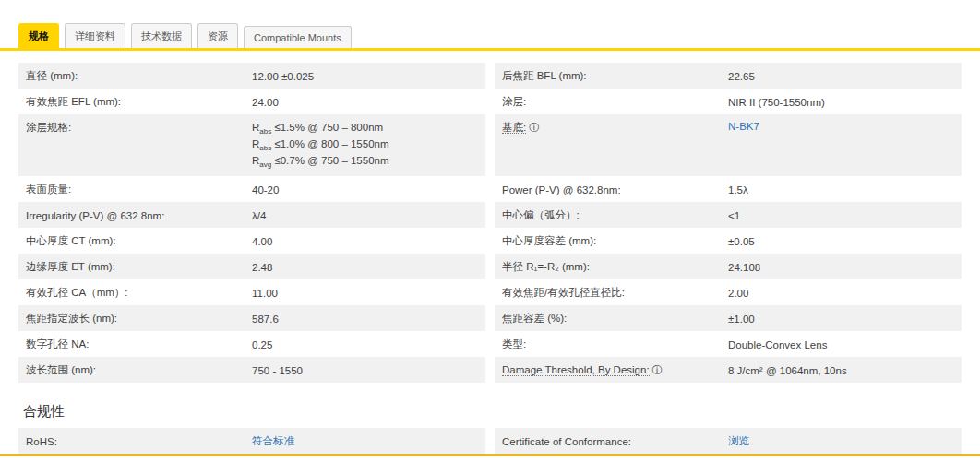  I want to click on spec-label: 半径 R₁=-R₂ (mm):, so click(615, 267).